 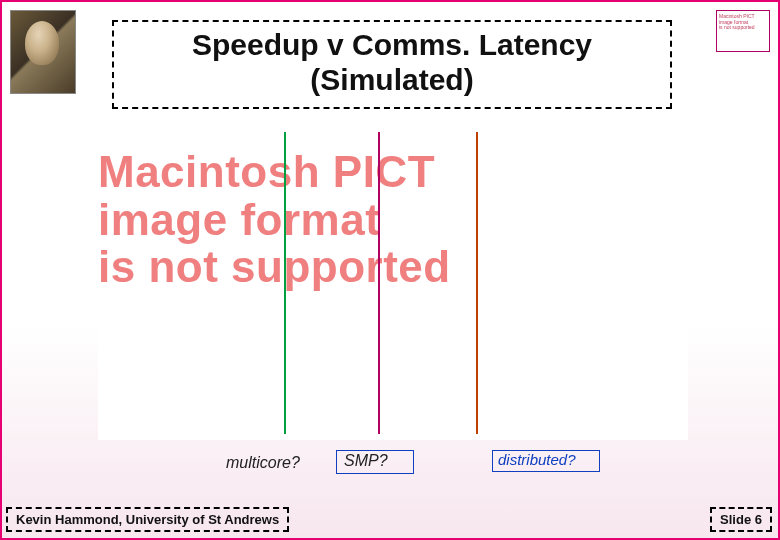 I want to click on category-smp: SMP?, so click(x=366, y=461).